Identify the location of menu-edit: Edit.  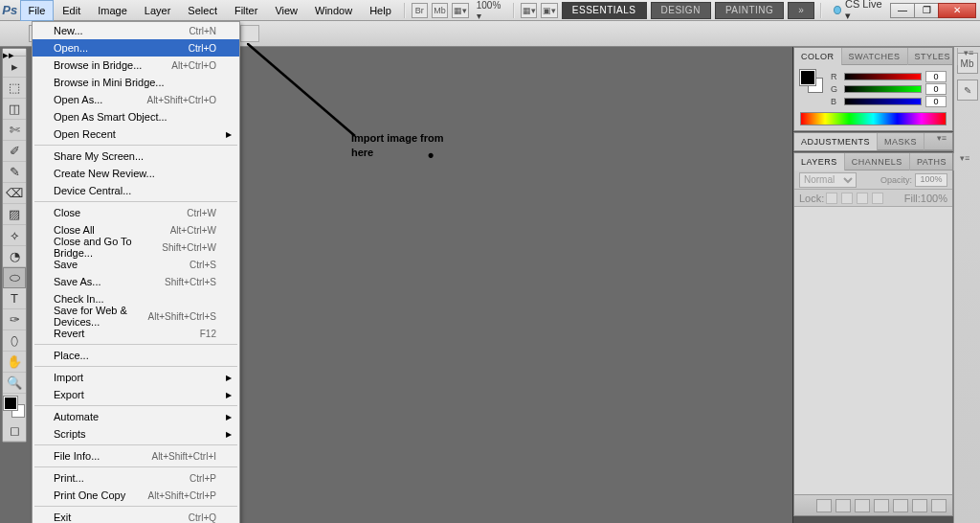
(71, 11).